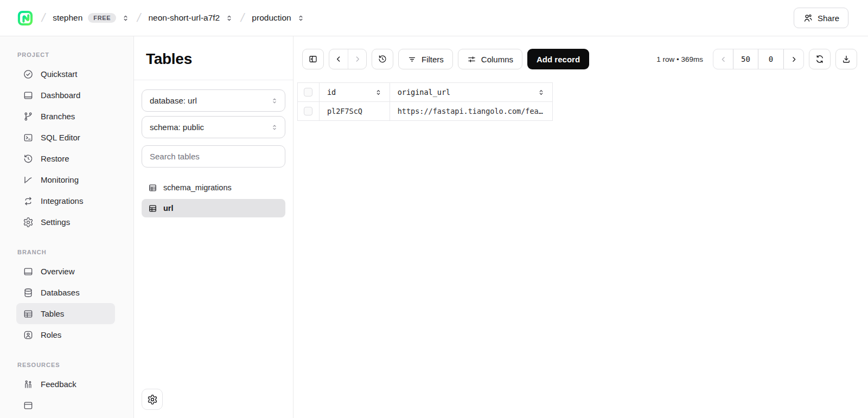 This screenshot has height=418, width=868. What do you see at coordinates (60, 180) in the screenshot?
I see `sidebar-item-label: Monitoring` at bounding box center [60, 180].